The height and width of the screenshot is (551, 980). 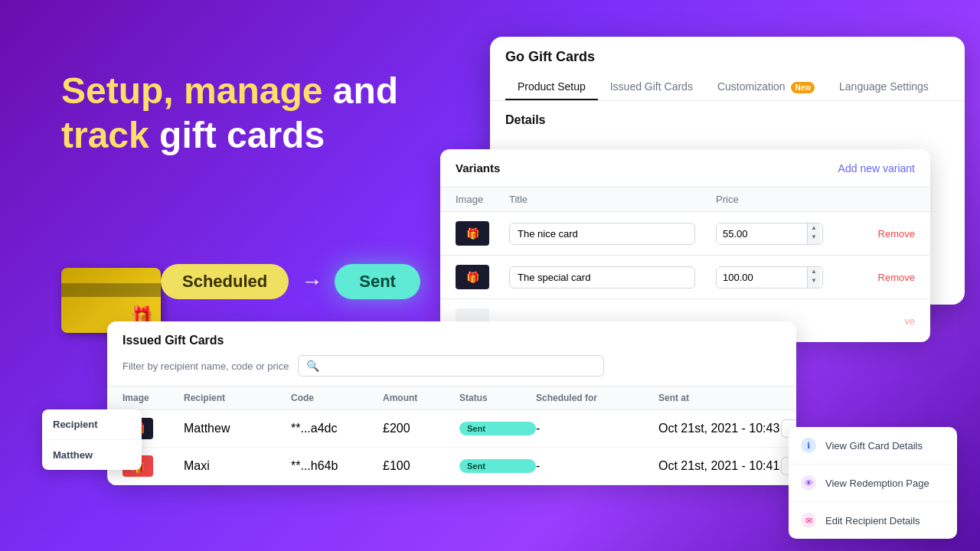 What do you see at coordinates (766, 87) in the screenshot?
I see `tab-customization: Customization New` at bounding box center [766, 87].